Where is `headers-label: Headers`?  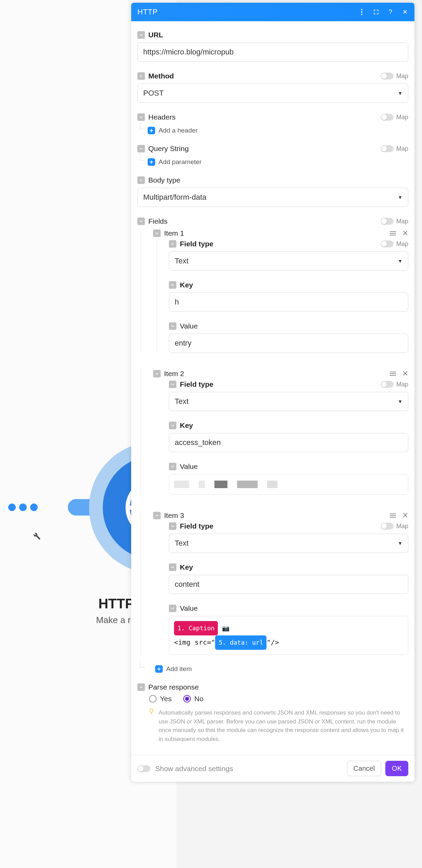
headers-label: Headers is located at coordinates (162, 117).